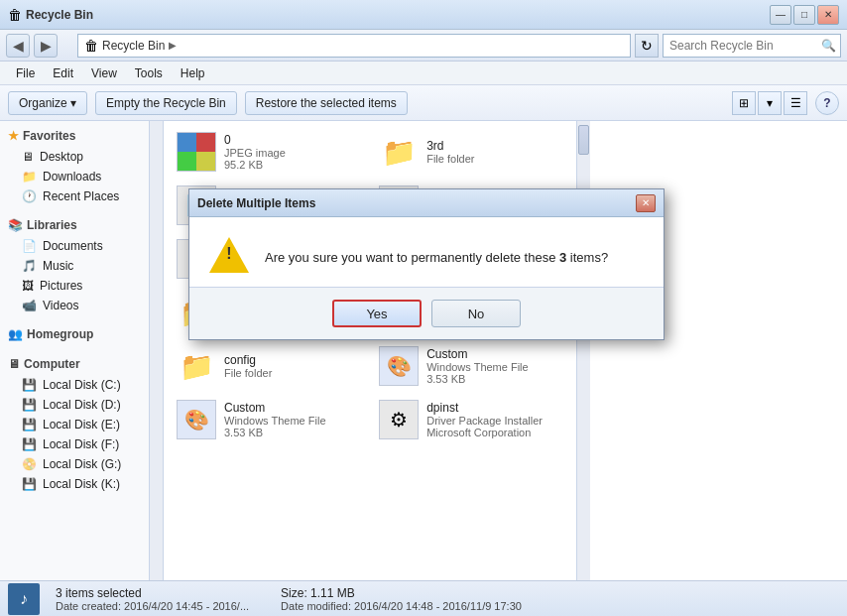 This screenshot has width=847, height=616. What do you see at coordinates (74, 177) in the screenshot?
I see `sidebar-item-downloads: 📁 Downloads` at bounding box center [74, 177].